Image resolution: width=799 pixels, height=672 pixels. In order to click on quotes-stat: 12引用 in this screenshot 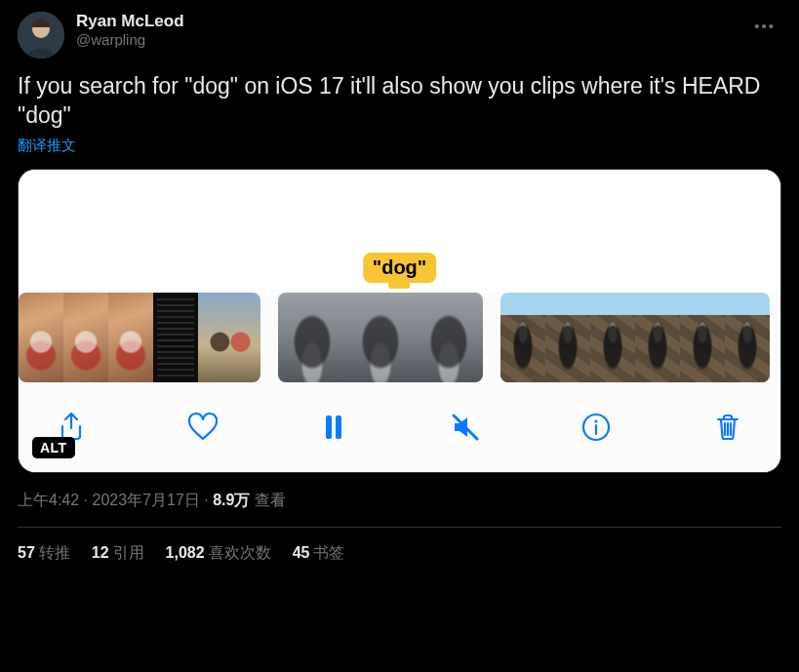, I will do `click(118, 554)`.